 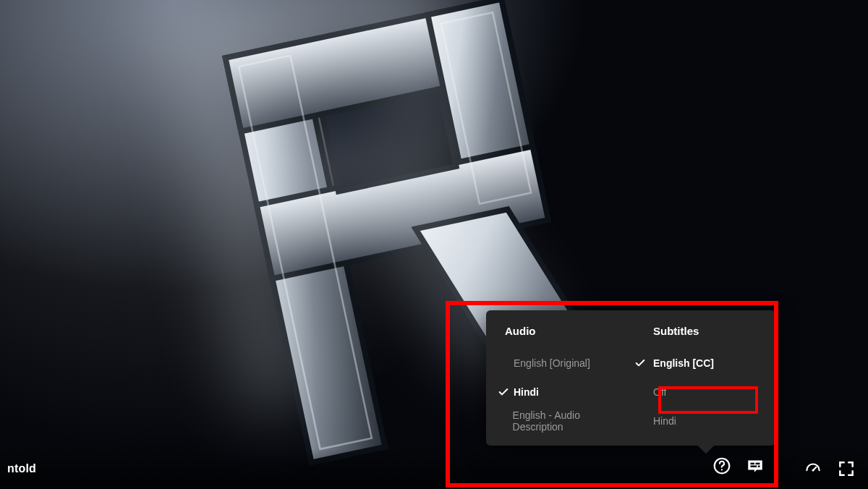 What do you see at coordinates (564, 421) in the screenshot?
I see `audio-option-english-ad: English - Audio Description` at bounding box center [564, 421].